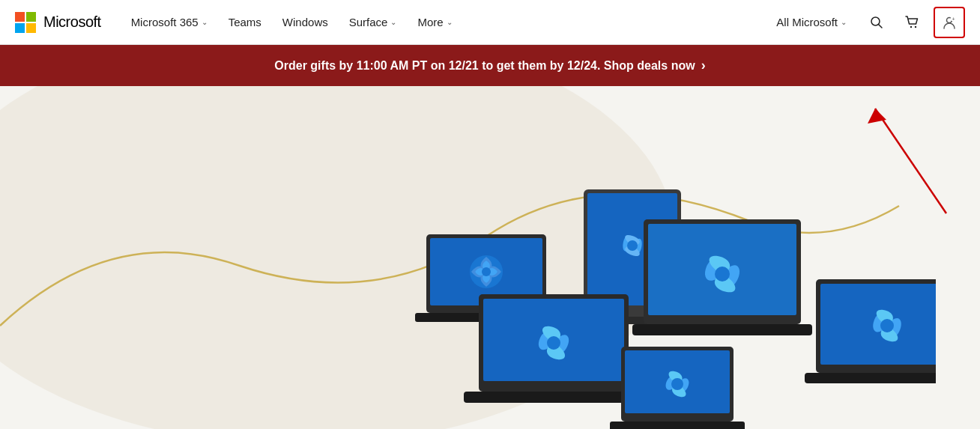  I want to click on promo-banner: Order gifts by 11:00 AM PT on 12/21 to g…, so click(490, 66).